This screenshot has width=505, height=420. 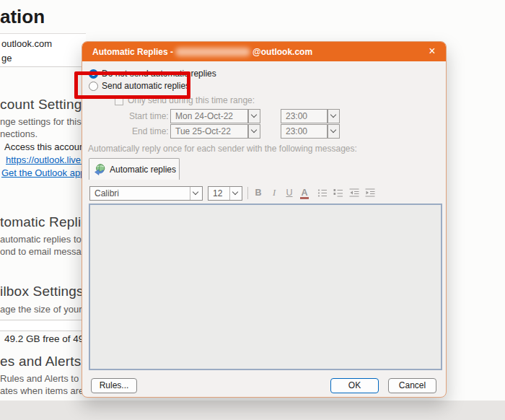 What do you see at coordinates (42, 292) in the screenshot?
I see `section-mailbox-settings-heading: ilbox Settings` at bounding box center [42, 292].